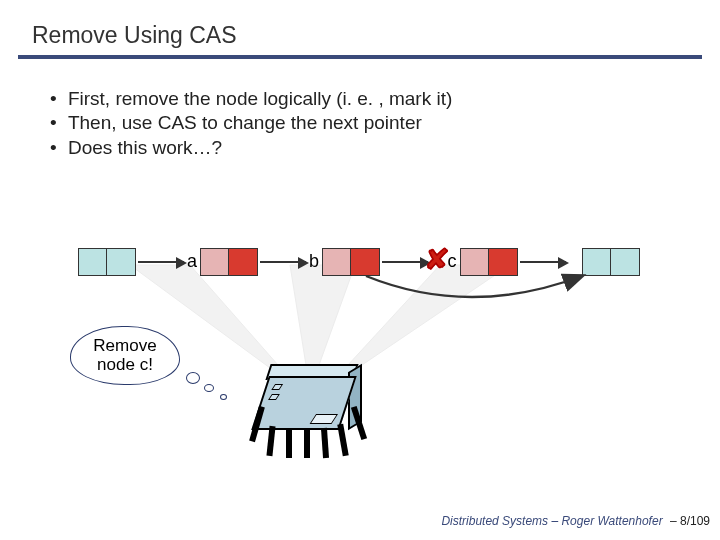  I want to click on arrow-c-tail, so click(543, 262).